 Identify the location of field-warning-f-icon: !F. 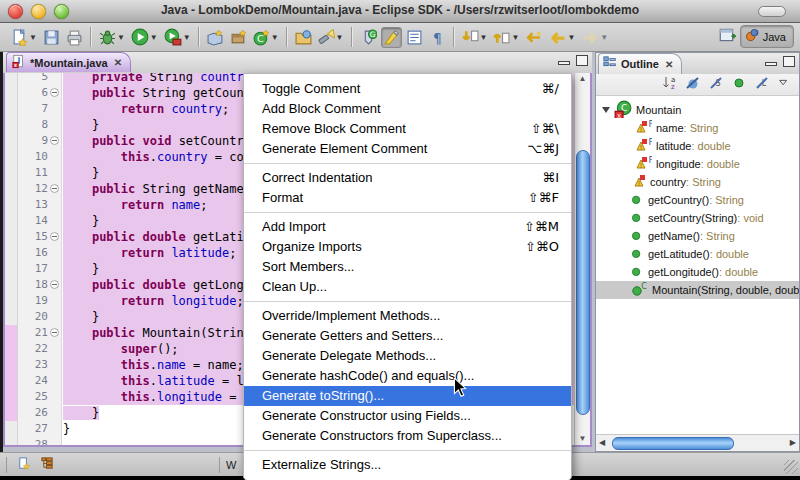
(641, 164).